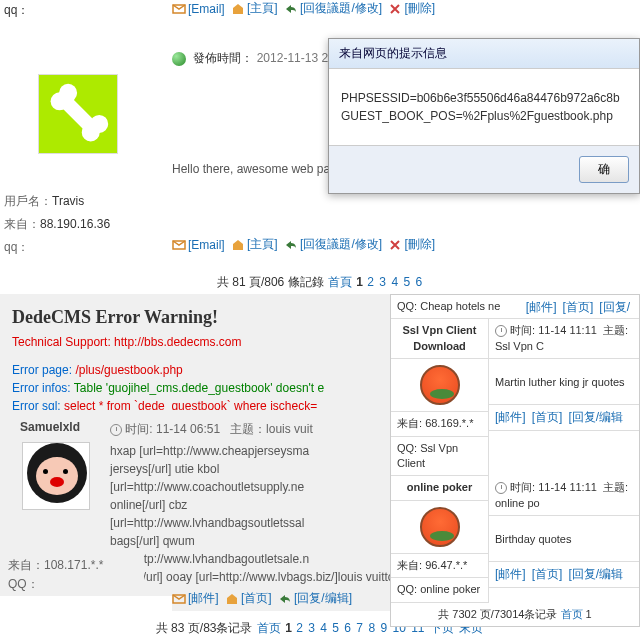 Image resolution: width=640 pixels, height=640 pixels. Describe the element at coordinates (254, 169) in the screenshot. I see `message-body: Hello there, awesome web pag` at that location.